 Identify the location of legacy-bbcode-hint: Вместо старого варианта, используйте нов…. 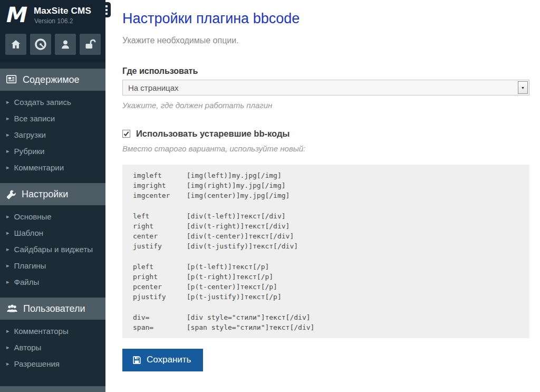
(326, 149).